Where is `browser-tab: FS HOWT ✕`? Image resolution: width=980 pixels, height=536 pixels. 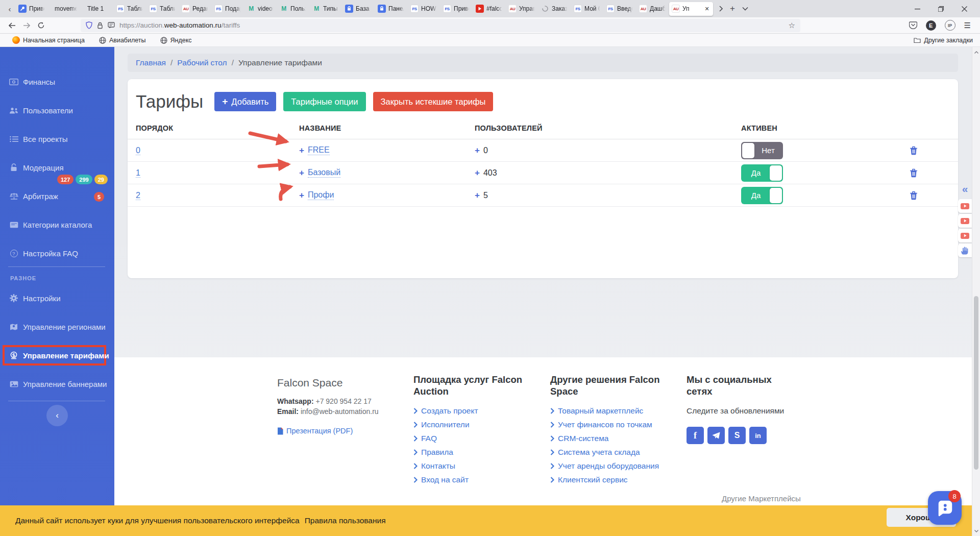 browser-tab: FS HOWT ✕ is located at coordinates (424, 9).